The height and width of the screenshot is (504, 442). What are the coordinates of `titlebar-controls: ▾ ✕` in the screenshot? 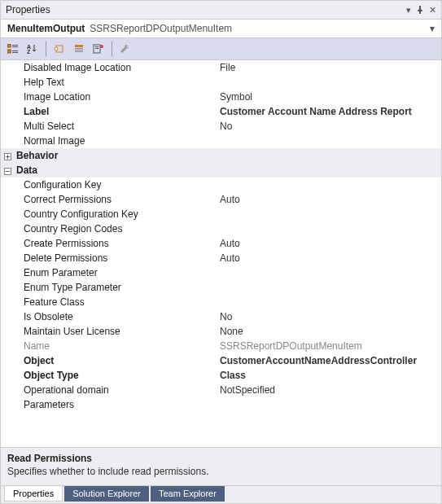 It's located at (422, 10).